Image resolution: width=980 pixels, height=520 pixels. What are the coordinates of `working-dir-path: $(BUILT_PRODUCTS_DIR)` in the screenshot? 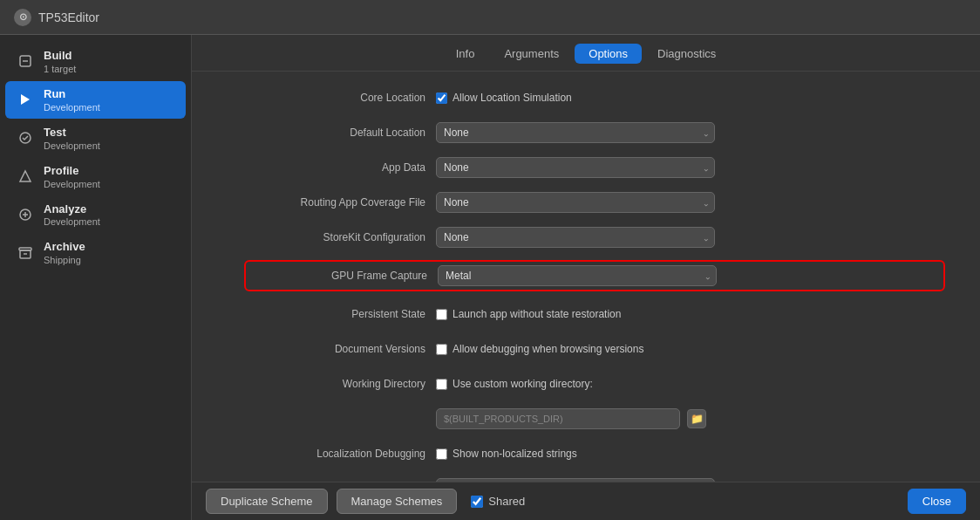 It's located at (558, 419).